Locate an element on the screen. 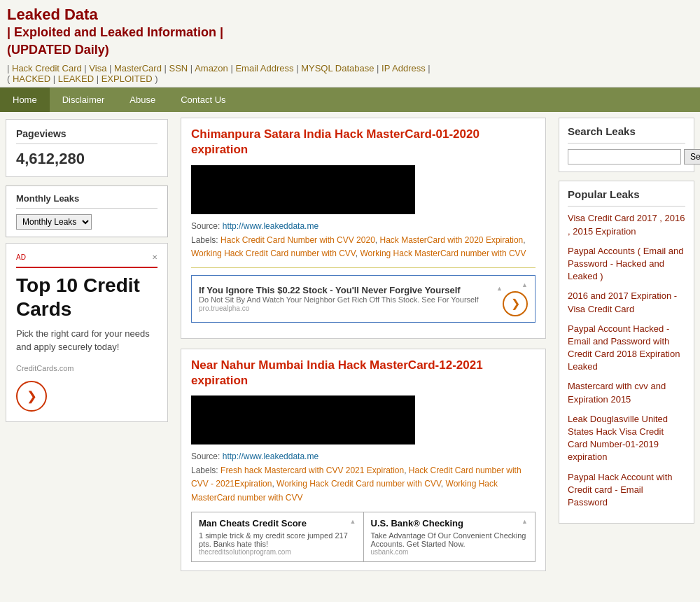 This screenshot has width=700, height=602. post-2-labels: Labels: Fresh hack Mastercard with CVV 2… is located at coordinates (363, 484).